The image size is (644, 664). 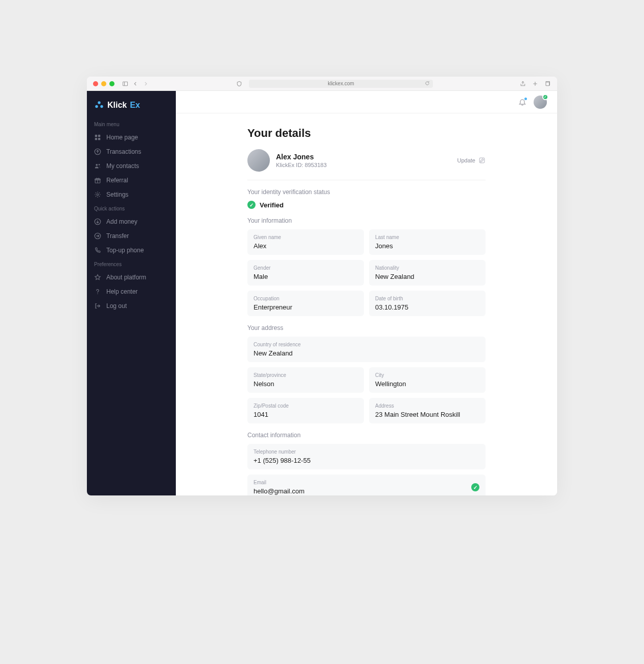 I want to click on field-gender: Gender Male, so click(x=306, y=273).